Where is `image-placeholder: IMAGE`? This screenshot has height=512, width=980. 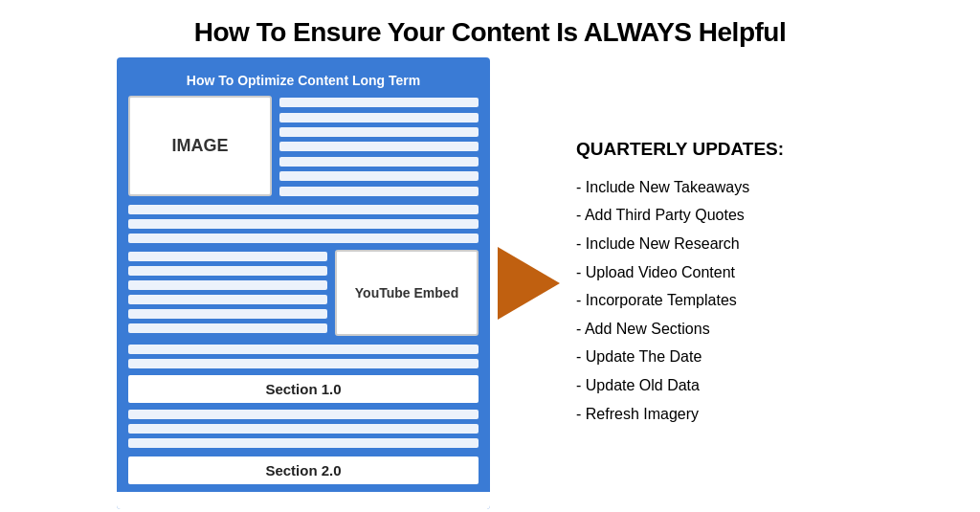 image-placeholder: IMAGE is located at coordinates (200, 145).